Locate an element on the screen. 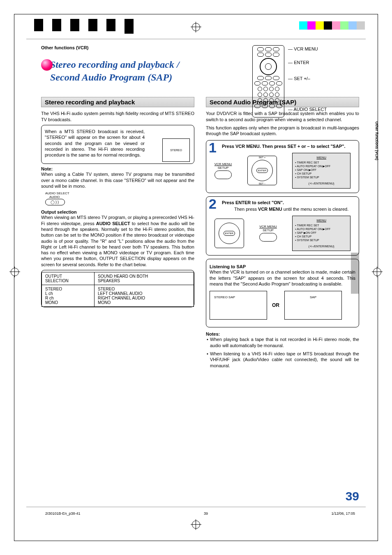  note-heading: Note: is located at coordinates (118, 169).